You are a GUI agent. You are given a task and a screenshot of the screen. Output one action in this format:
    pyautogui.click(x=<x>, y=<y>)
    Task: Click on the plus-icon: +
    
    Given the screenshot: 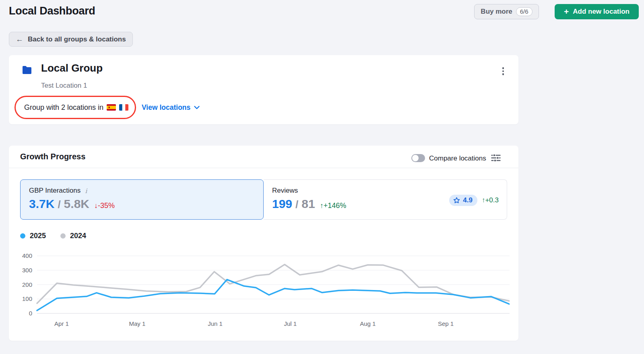 What is the action you would take?
    pyautogui.click(x=566, y=11)
    